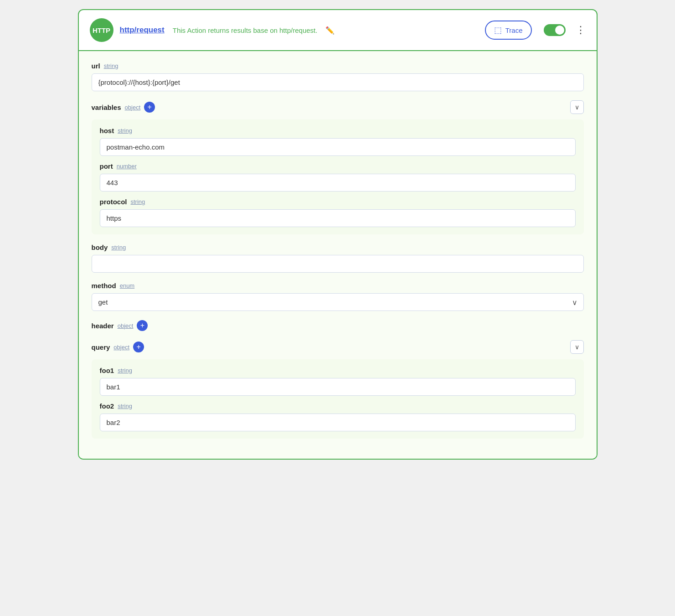 This screenshot has width=675, height=616. I want to click on foo1-field-group: foo1 string, so click(338, 381).